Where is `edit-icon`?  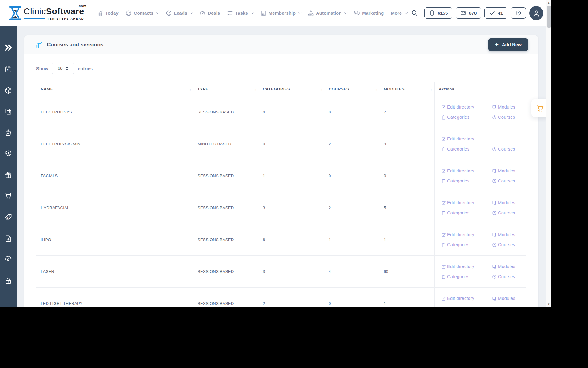 edit-icon is located at coordinates (443, 203).